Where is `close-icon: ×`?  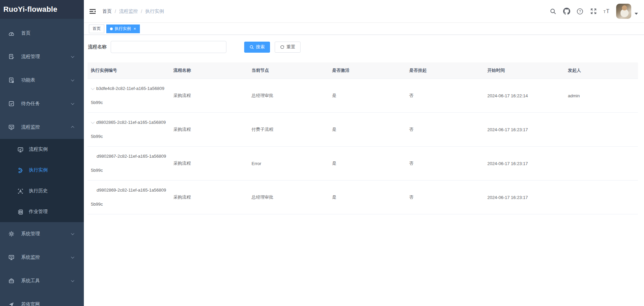 close-icon: × is located at coordinates (135, 29).